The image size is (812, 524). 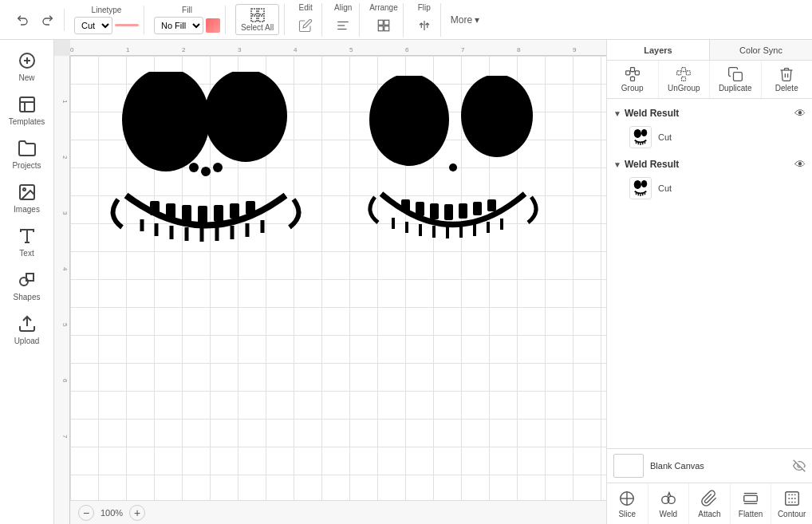 I want to click on select-all-group: Select All, so click(x=258, y=19).